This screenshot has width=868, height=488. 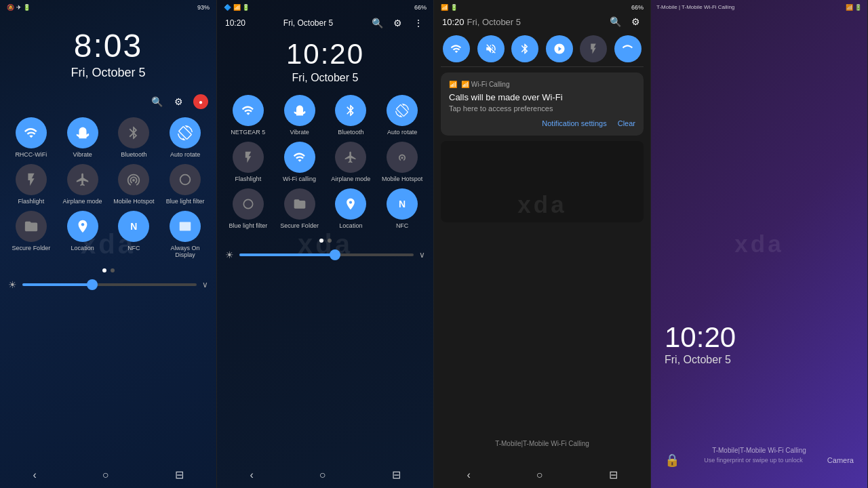 I want to click on header-time-2: 10:20, so click(x=235, y=23).